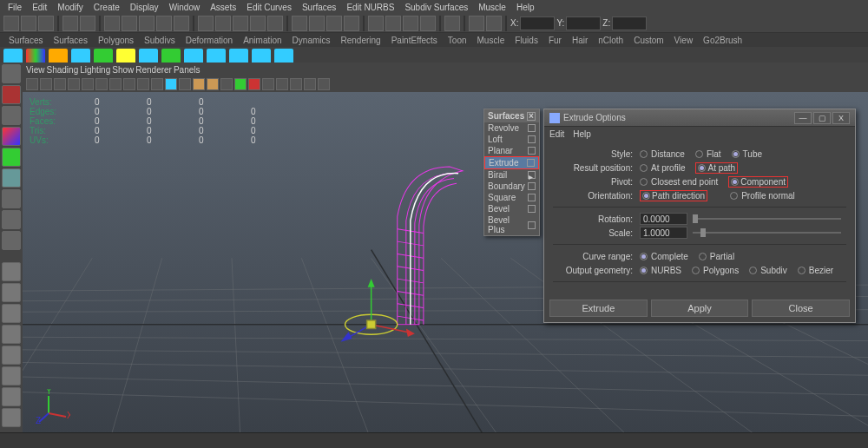 Image resolution: width=868 pixels, height=448 pixels. Describe the element at coordinates (526, 7) in the screenshot. I see `menu-help: Help` at that location.